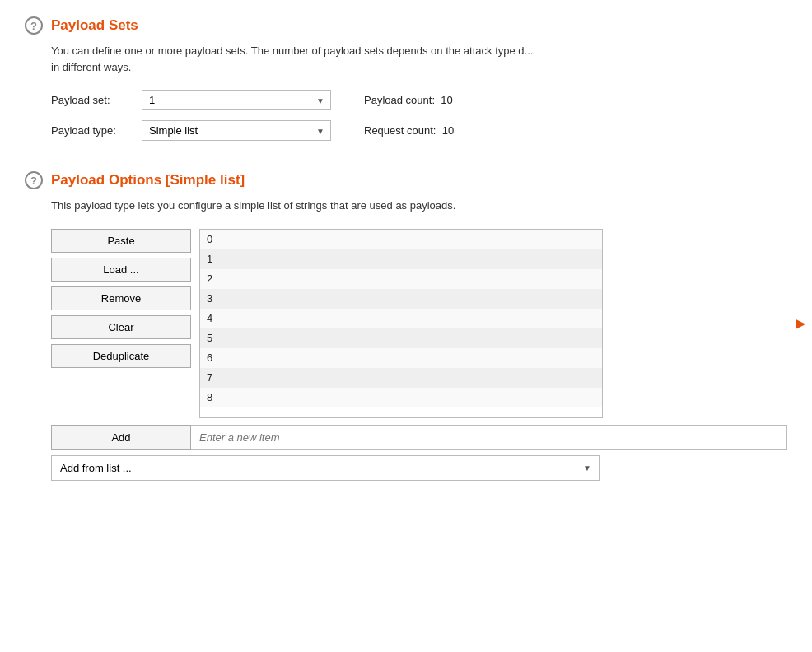  I want to click on payload-sets-help-icon: ?, so click(34, 26).